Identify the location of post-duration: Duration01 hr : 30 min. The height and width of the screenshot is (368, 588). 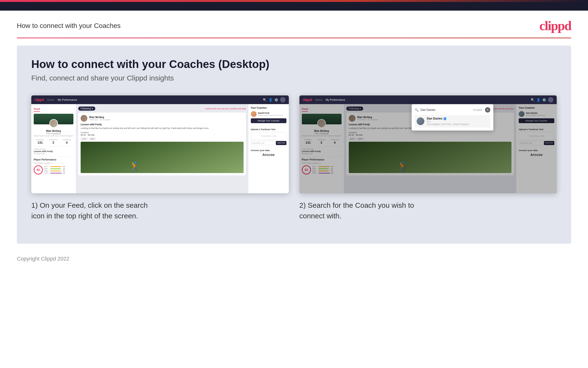
(162, 134).